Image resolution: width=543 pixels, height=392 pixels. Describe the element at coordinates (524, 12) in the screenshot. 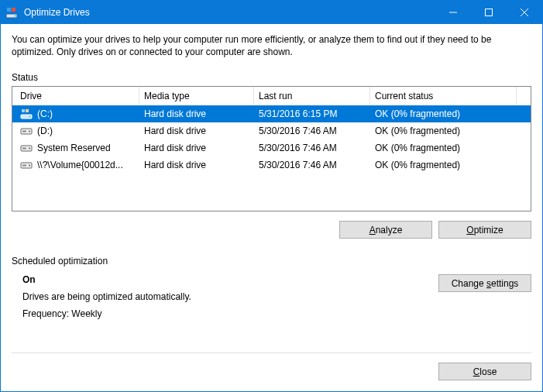

I see `close-window-button` at that location.